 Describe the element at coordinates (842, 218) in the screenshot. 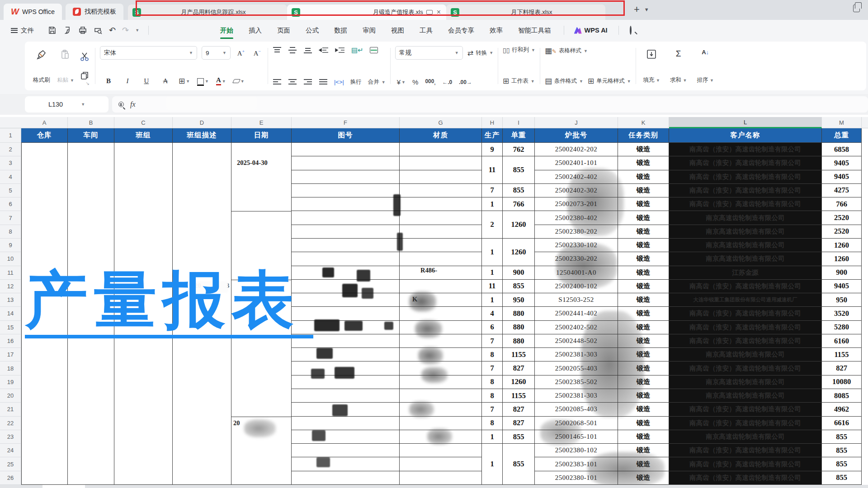

I see `cell-M7: 2520` at that location.